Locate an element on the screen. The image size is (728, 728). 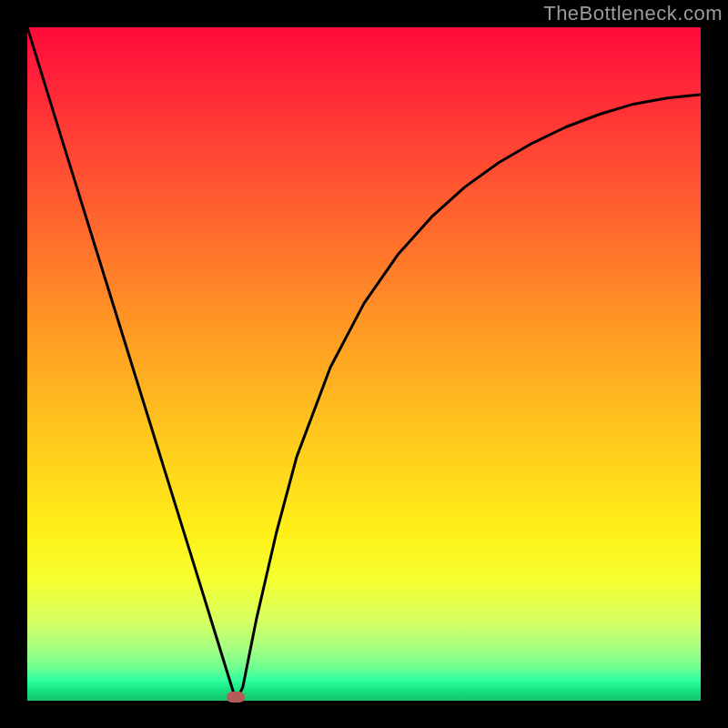
minimum-marker is located at coordinates (236, 697).